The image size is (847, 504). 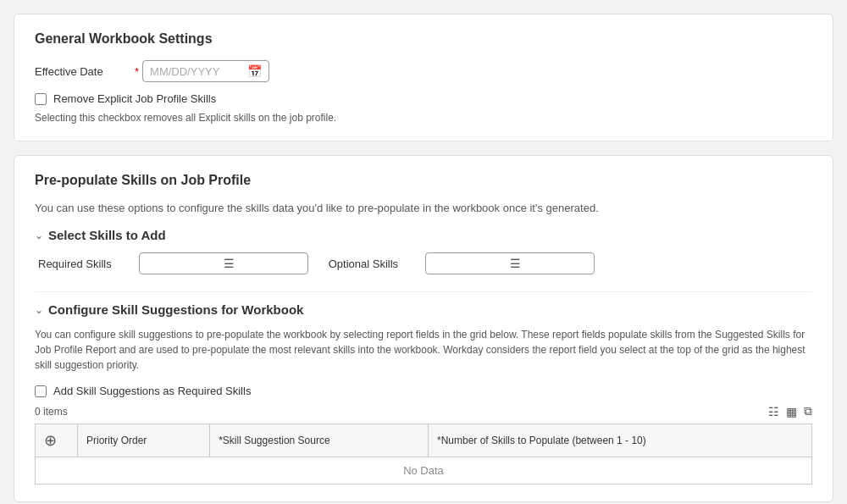 I want to click on no-data-row: No Data, so click(x=424, y=471).